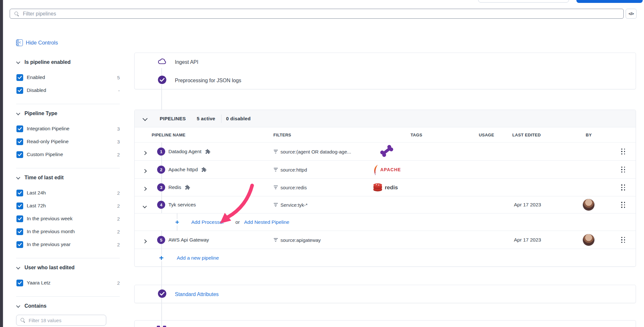 The height and width of the screenshot is (327, 644). I want to click on contains-filter-input: Filter 18 values, so click(61, 320).